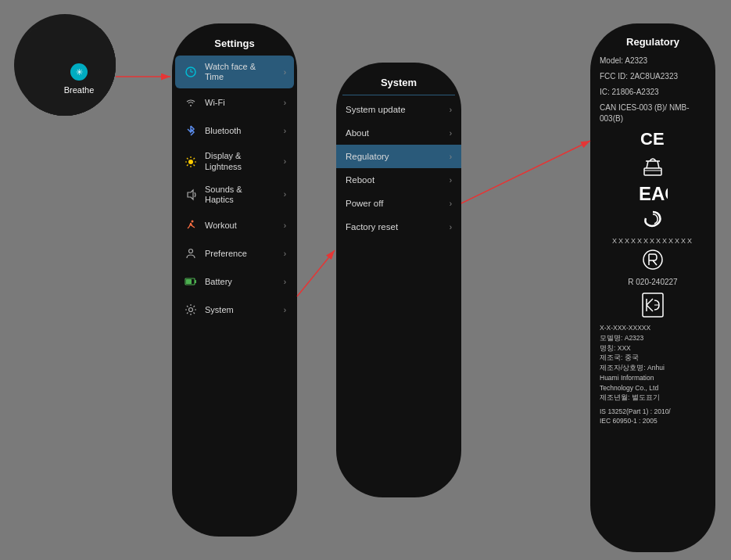  Describe the element at coordinates (399, 280) in the screenshot. I see `system-panel: System System update › About › Regulator…` at that location.